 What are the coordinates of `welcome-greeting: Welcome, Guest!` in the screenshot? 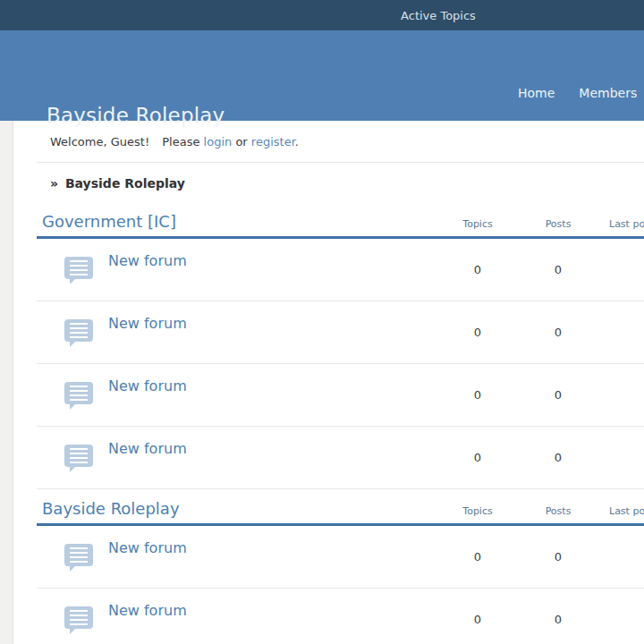 It's located at (100, 141).